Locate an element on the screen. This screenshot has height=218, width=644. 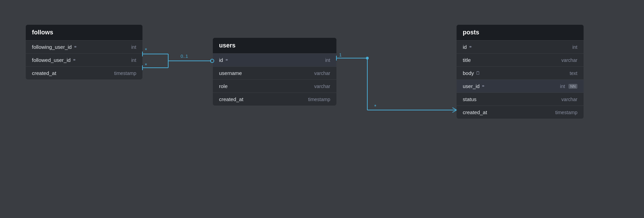
field-name: username is located at coordinates (262, 73).